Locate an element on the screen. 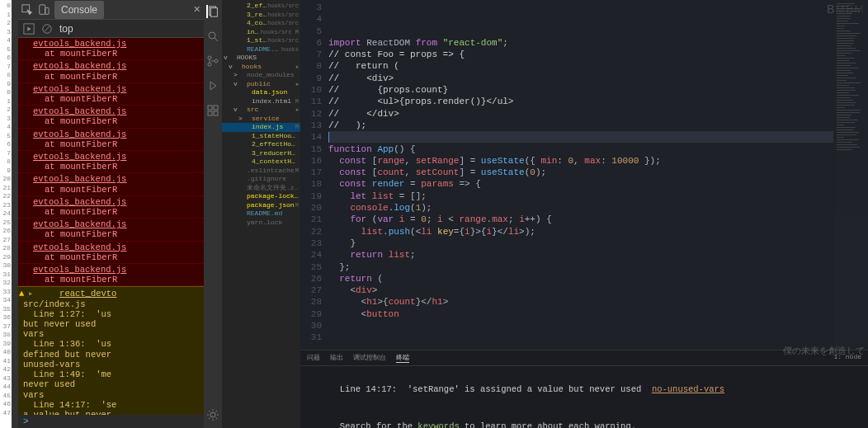 The width and height of the screenshot is (868, 428). devtools-tabbar: Console × is located at coordinates (111, 10).